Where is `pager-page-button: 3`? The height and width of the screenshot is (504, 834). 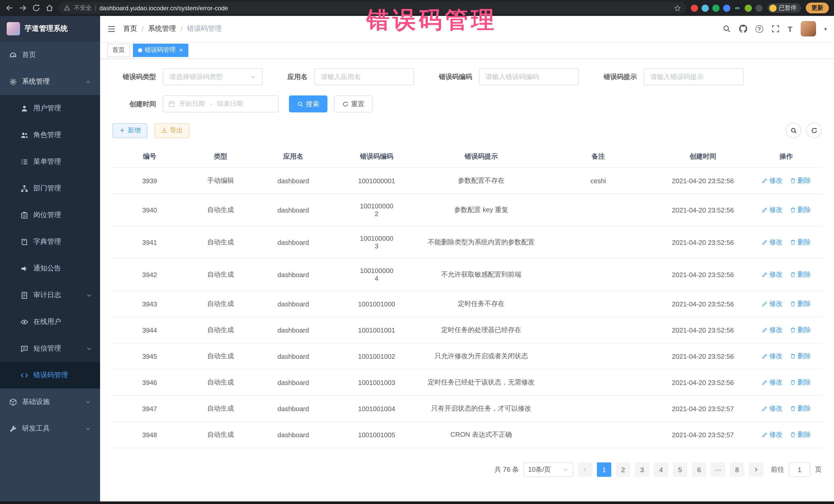
pager-page-button: 3 is located at coordinates (642, 470).